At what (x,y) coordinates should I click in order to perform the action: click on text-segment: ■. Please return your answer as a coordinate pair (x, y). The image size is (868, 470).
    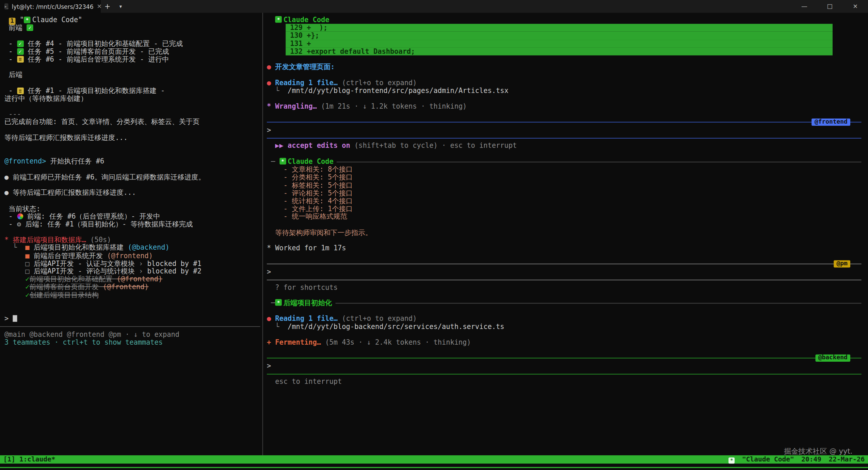
    Looking at the image, I should click on (27, 248).